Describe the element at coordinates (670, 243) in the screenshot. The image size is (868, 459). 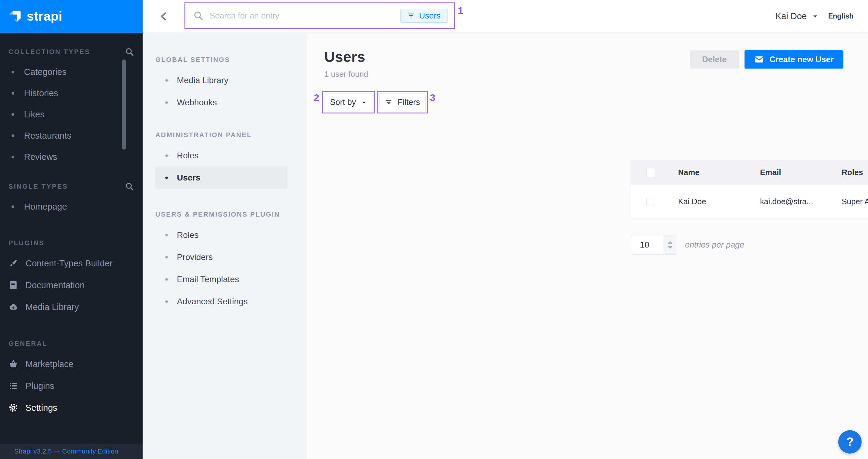
I see `caret-up-icon` at that location.